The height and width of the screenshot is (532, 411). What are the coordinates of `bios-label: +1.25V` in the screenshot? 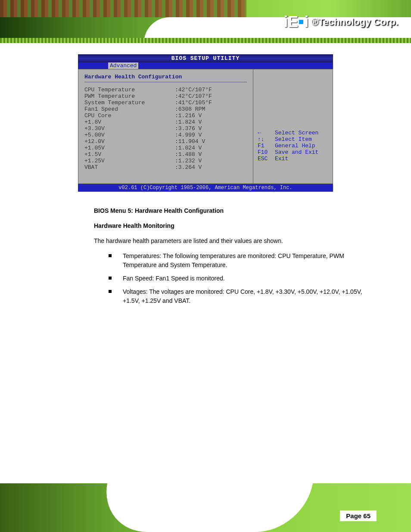 It's located at (130, 161).